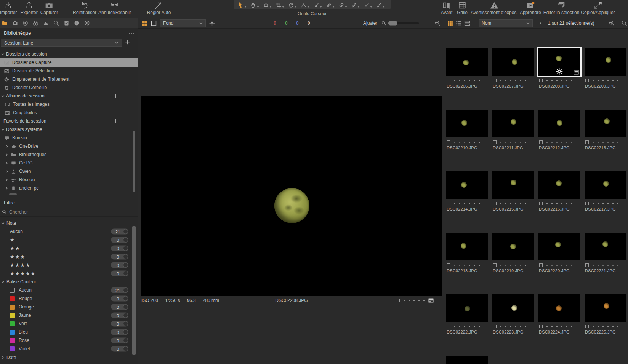 Image resolution: width=628 pixels, height=364 pixels. What do you see at coordinates (120, 290) in the screenshot?
I see `filter-toggle: 21` at bounding box center [120, 290].